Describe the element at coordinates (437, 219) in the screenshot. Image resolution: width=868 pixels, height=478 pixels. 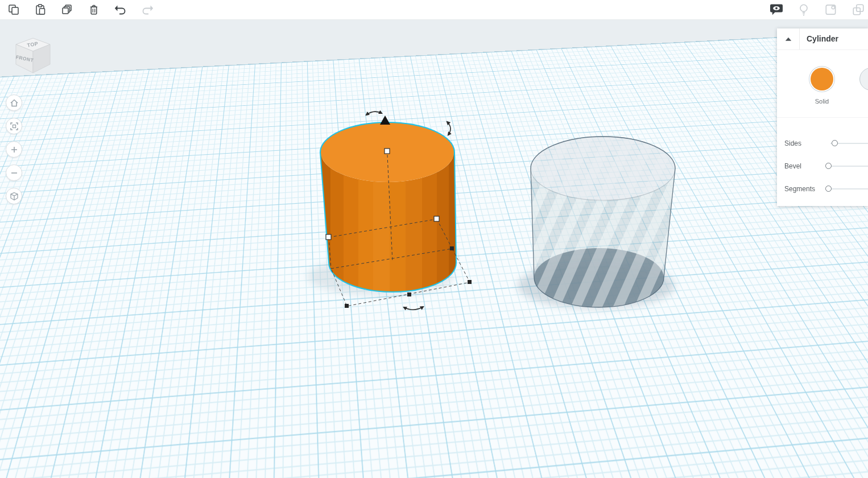
I see `side-scale-handle-right` at that location.